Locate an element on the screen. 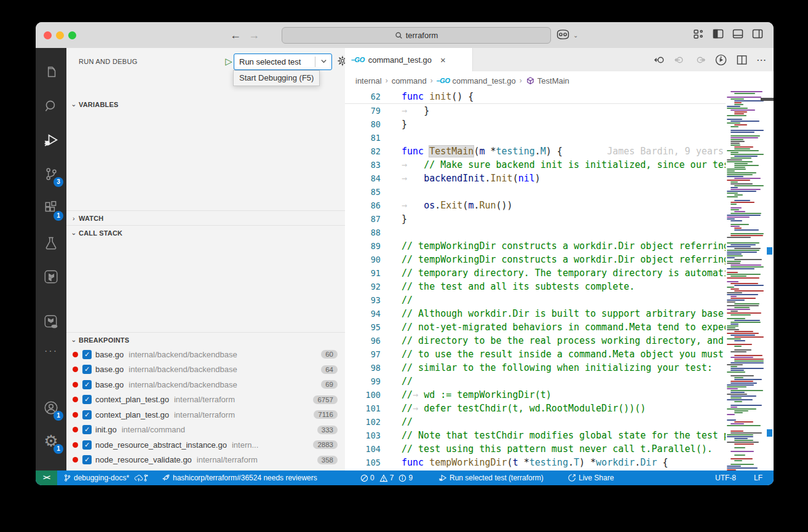  terraform-cloud-icon is located at coordinates (51, 322).